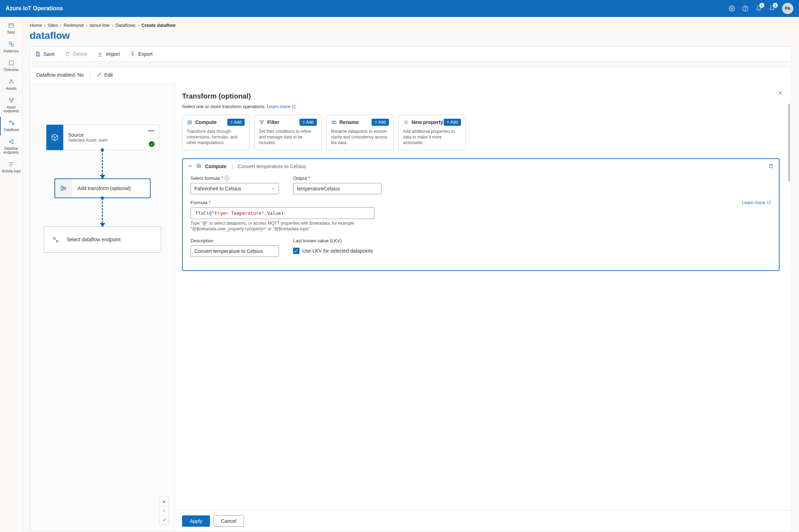 This screenshot has width=799, height=532. What do you see at coordinates (68, 54) in the screenshot?
I see `delete-icon` at bounding box center [68, 54].